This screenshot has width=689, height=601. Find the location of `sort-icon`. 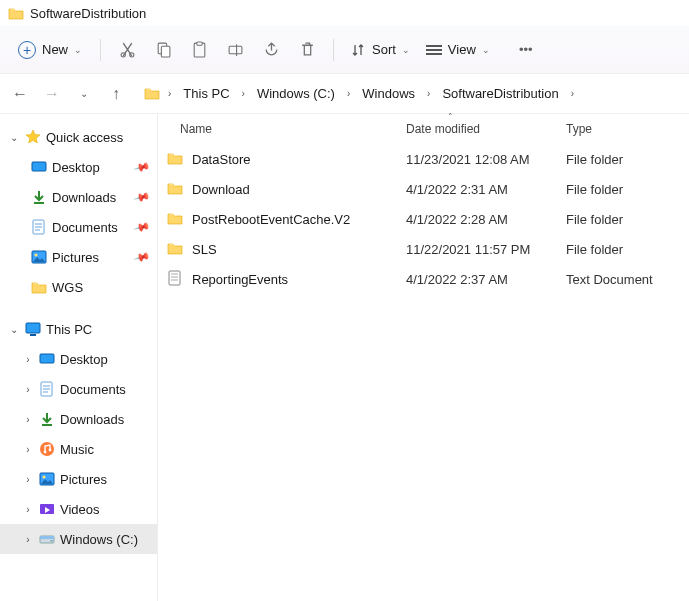

sort-icon is located at coordinates (358, 50).